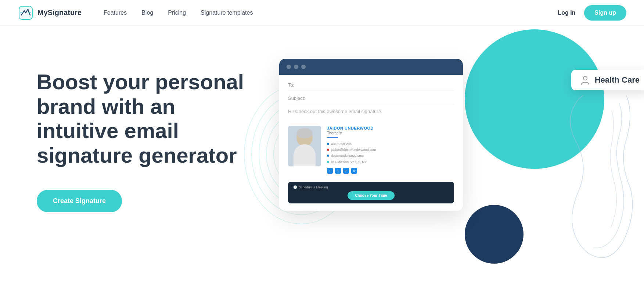 The height and width of the screenshot is (293, 644). Describe the element at coordinates (354, 171) in the screenshot. I see `email-icon: @` at that location.